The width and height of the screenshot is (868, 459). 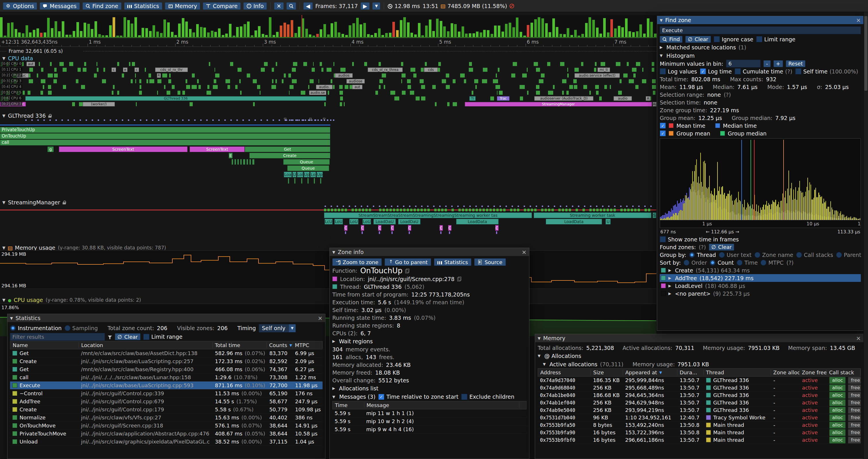 I want to click on find-zone-query-input, so click(x=760, y=30).